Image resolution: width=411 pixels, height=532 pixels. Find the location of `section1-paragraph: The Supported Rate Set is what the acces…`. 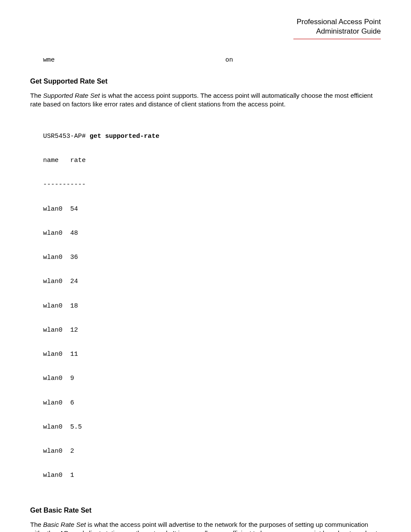

section1-paragraph: The Supported Rate Set is what the acces… is located at coordinates (206, 100).